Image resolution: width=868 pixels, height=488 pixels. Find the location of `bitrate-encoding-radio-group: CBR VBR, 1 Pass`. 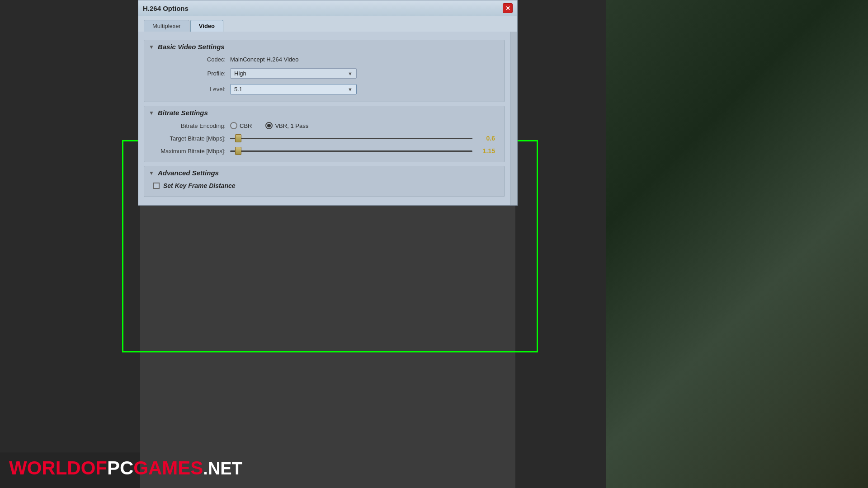

bitrate-encoding-radio-group: CBR VBR, 1 Pass is located at coordinates (269, 126).